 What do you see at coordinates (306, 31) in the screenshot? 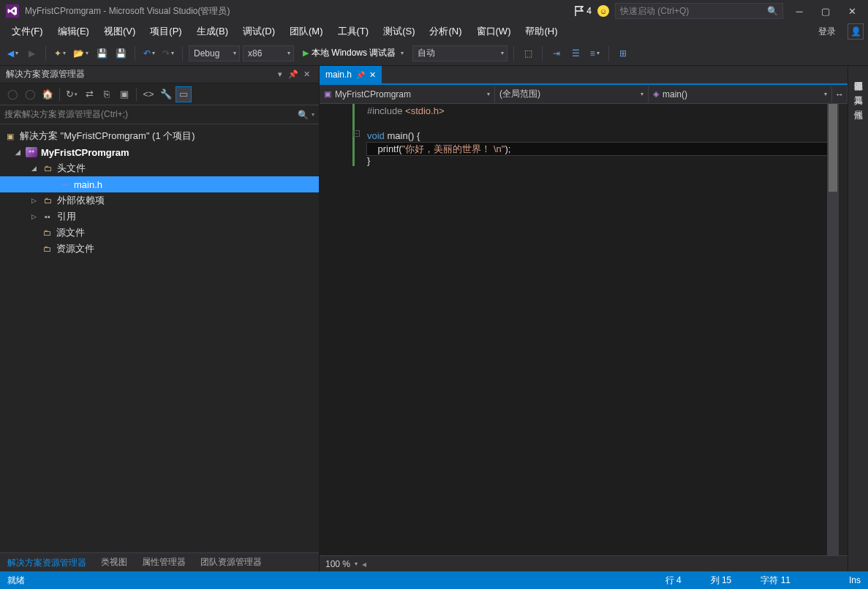
I see `menu-team: 团队(M)` at bounding box center [306, 31].